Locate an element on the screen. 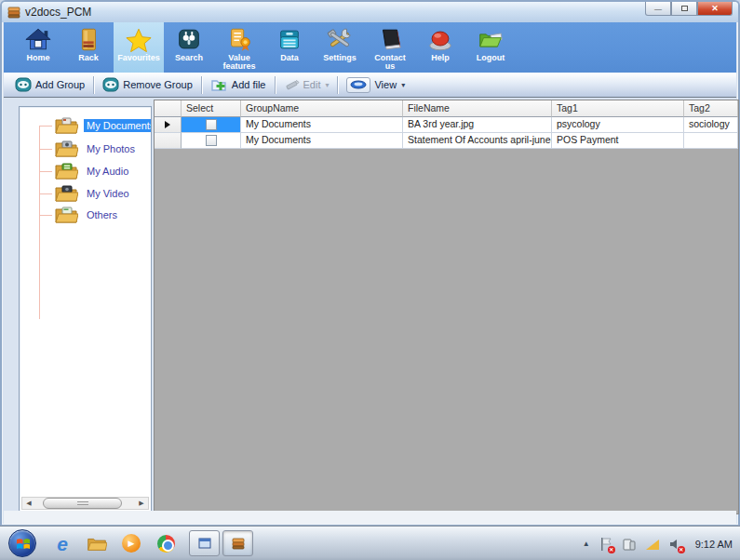 This screenshot has height=560, width=740. view-dropdown-arrow-icon: ▾ is located at coordinates (403, 86).